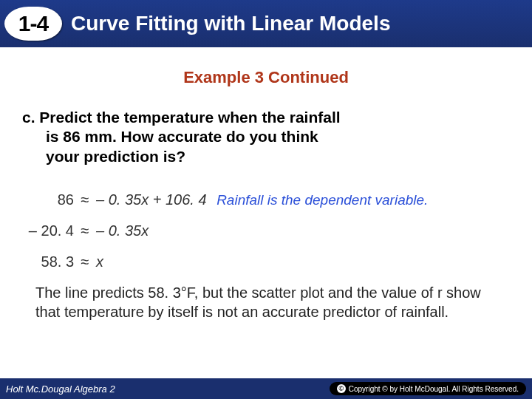 The height and width of the screenshot is (399, 532). I want to click on hint-text: Rainfall is the dependent variable., so click(322, 200).